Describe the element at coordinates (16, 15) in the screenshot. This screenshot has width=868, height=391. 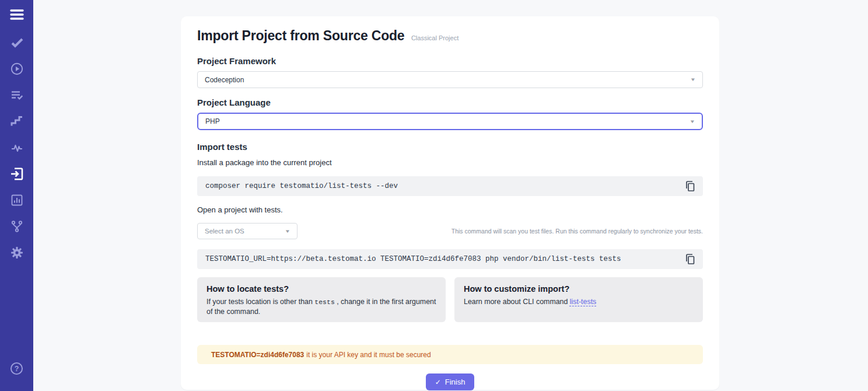
I see `menu-button` at that location.